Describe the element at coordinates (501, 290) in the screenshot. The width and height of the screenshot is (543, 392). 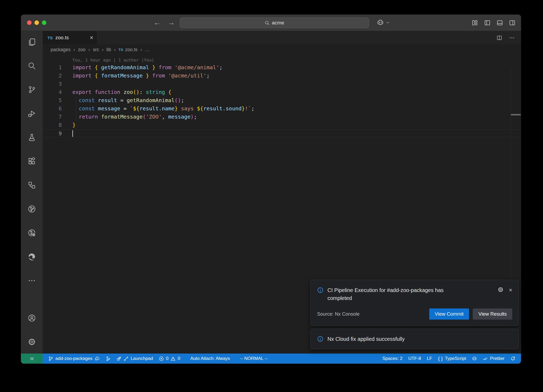
I see `notification-settings-button` at that location.